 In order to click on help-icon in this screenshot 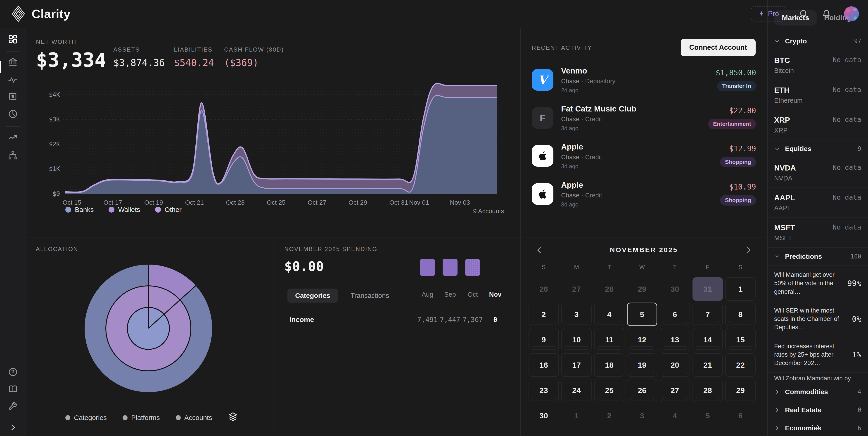, I will do `click(13, 372)`.